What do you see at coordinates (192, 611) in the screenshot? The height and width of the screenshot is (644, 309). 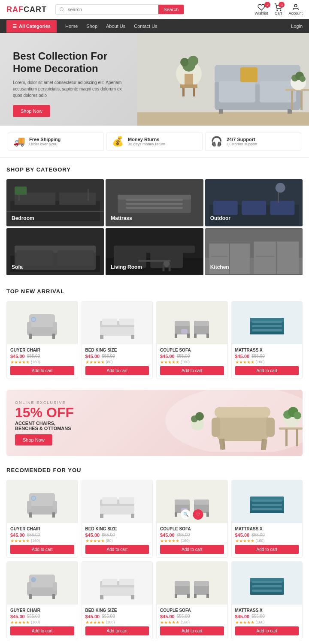 I see `rec-name-7: COUPLE SOFA` at bounding box center [192, 611].